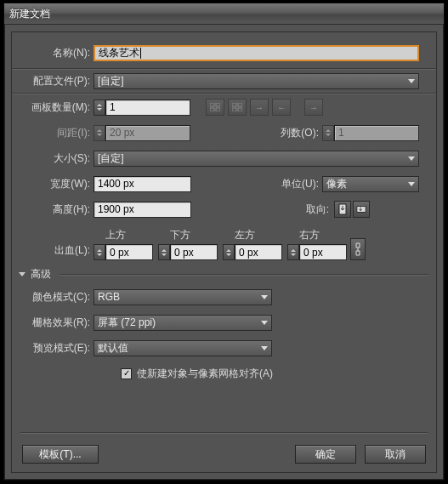 This screenshot has height=484, width=448. What do you see at coordinates (215, 107) in the screenshot?
I see `grid-by-row-icon` at bounding box center [215, 107].